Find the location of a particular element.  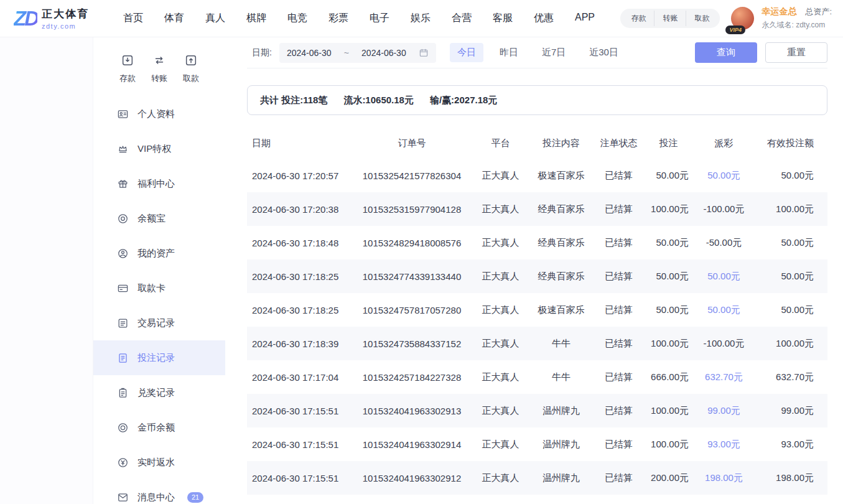

sidebar-item-消息中心: 消息中心21 is located at coordinates (159, 492).